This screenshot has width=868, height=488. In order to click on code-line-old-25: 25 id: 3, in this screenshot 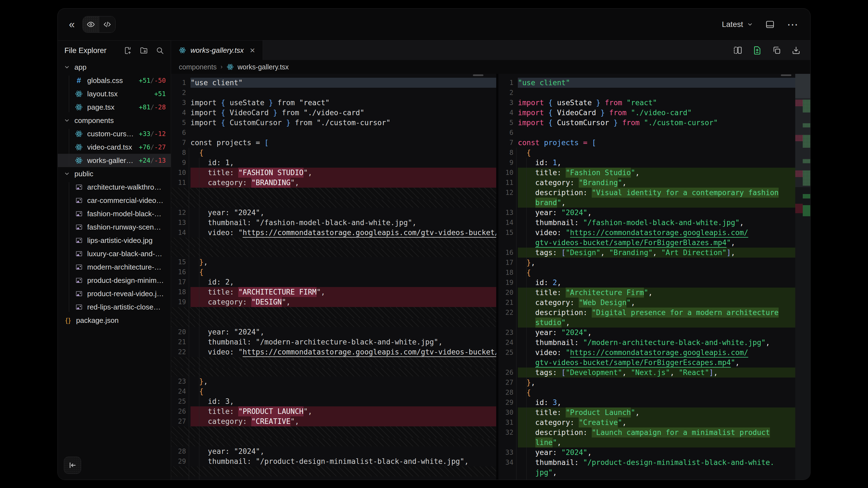, I will do `click(334, 401)`.